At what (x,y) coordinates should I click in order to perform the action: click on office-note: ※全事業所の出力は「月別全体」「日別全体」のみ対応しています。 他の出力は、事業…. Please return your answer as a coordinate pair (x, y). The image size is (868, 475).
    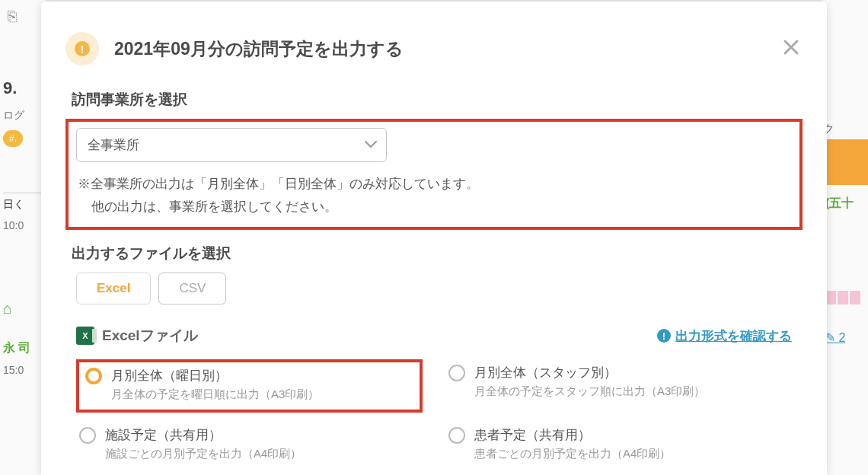
    Looking at the image, I should click on (434, 195).